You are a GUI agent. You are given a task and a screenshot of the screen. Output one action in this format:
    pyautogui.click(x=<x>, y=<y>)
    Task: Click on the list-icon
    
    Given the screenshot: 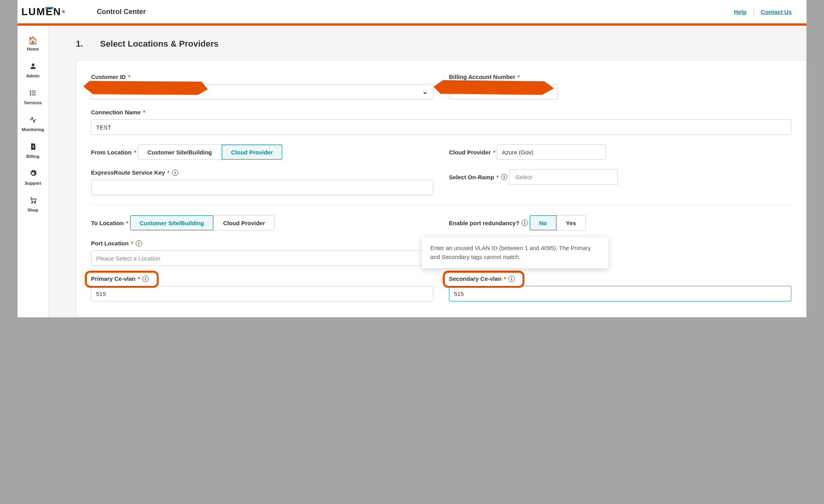 What is the action you would take?
    pyautogui.click(x=33, y=94)
    